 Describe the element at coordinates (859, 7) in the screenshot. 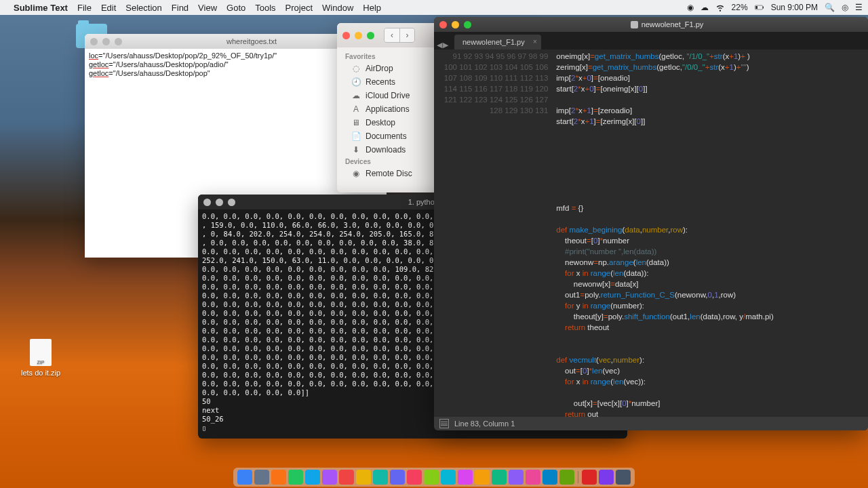

I see `notification-center-icon: ☰` at that location.